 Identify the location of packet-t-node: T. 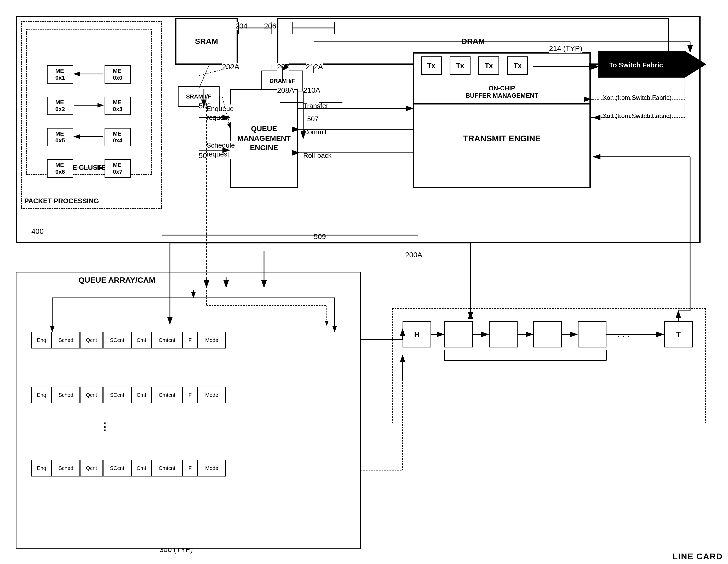
(678, 334).